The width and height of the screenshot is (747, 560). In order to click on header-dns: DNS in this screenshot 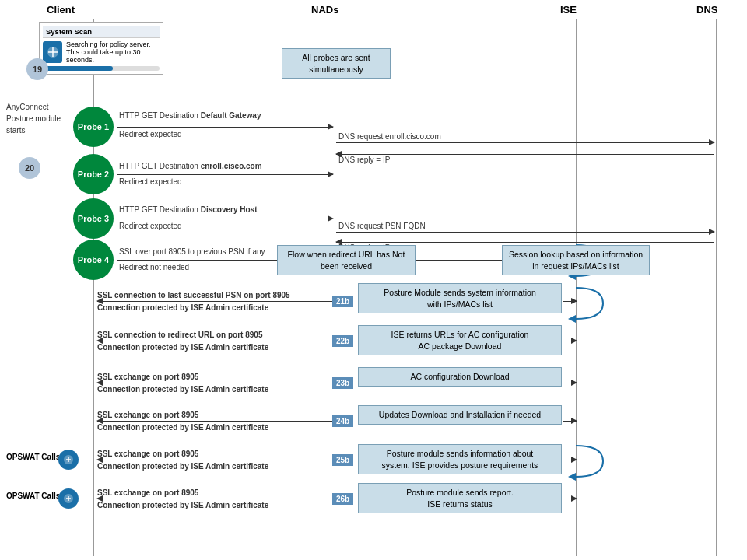, I will do `click(707, 9)`.